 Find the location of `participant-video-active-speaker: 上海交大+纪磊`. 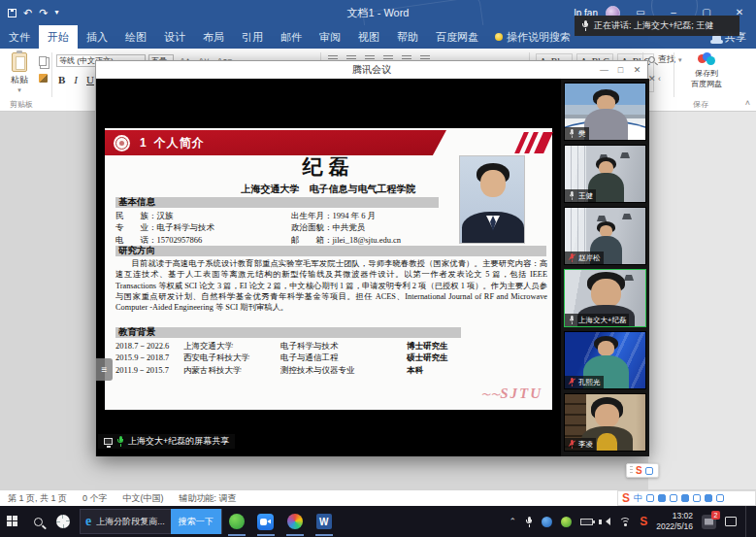

participant-video-active-speaker: 上海交大+纪磊 is located at coordinates (606, 298).